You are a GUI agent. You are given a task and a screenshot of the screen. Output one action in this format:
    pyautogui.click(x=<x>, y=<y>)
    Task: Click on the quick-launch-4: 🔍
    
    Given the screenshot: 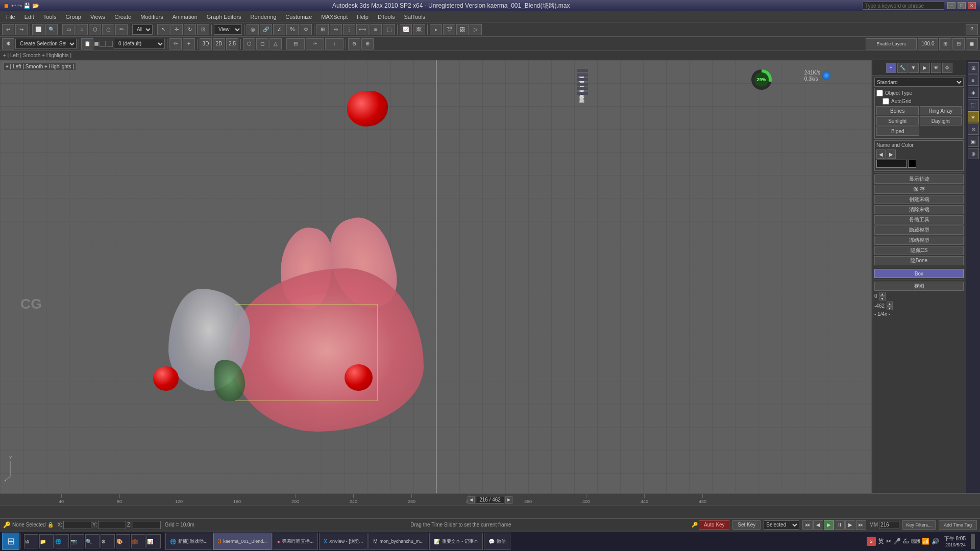 What is the action you would take?
    pyautogui.click(x=92, y=541)
    